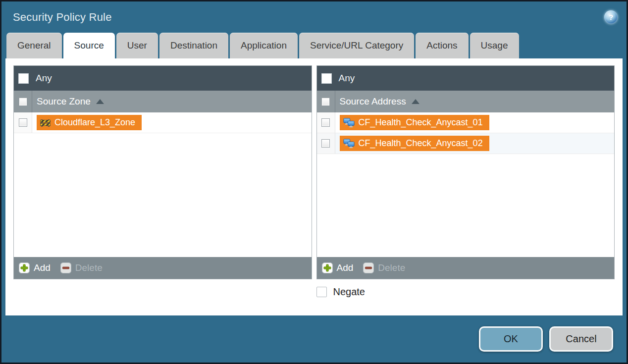  What do you see at coordinates (314, 292) in the screenshot?
I see `negate-strip: Negate` at bounding box center [314, 292].